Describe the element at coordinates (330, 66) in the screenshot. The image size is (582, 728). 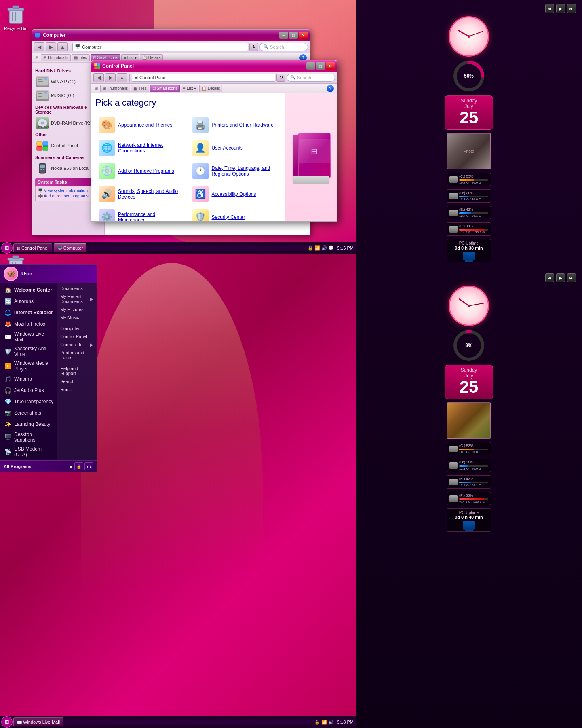
I see `cp-close-btn: ✕` at that location.